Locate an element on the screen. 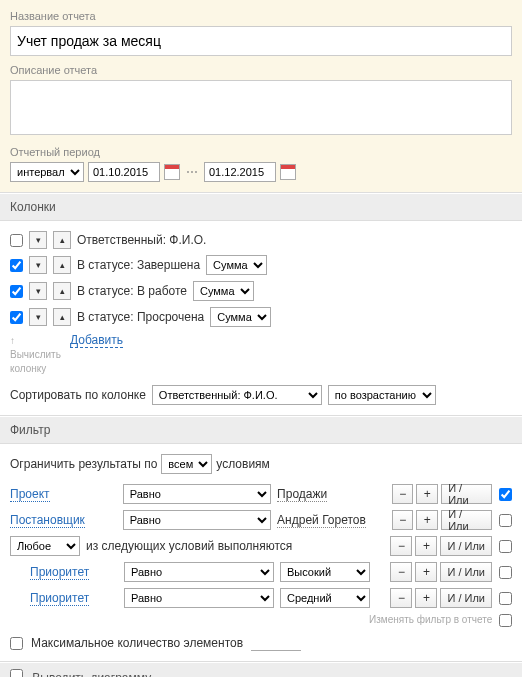 The height and width of the screenshot is (677, 522). change-filter-note: Изменять фильтр в отчете is located at coordinates (430, 620).